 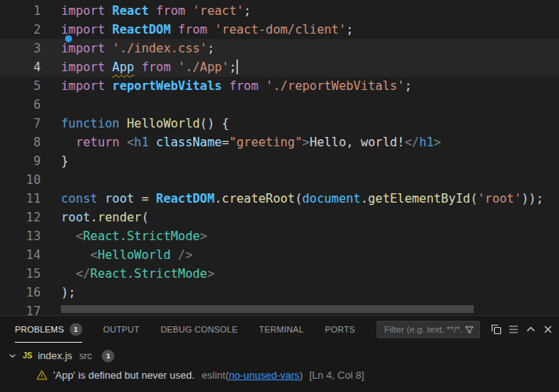 I want to click on line-number: 9, so click(x=20, y=161).